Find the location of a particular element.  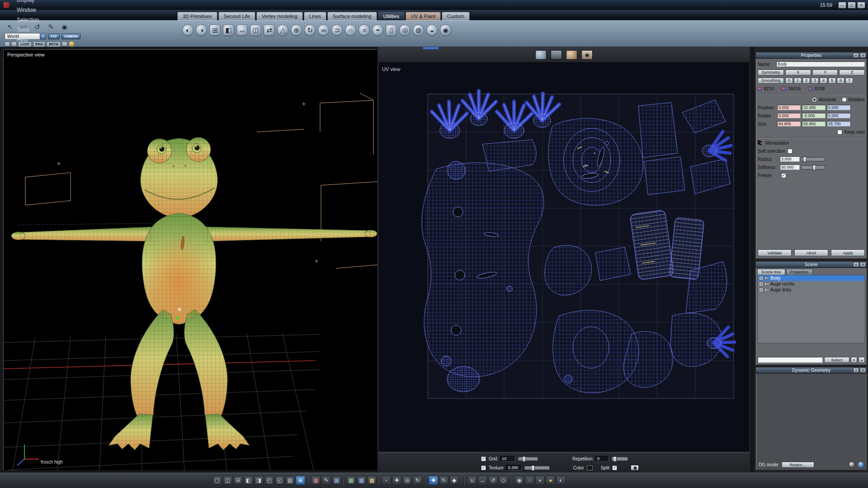

axis-manipulator-icon: ✚ is located at coordinates (433, 480).